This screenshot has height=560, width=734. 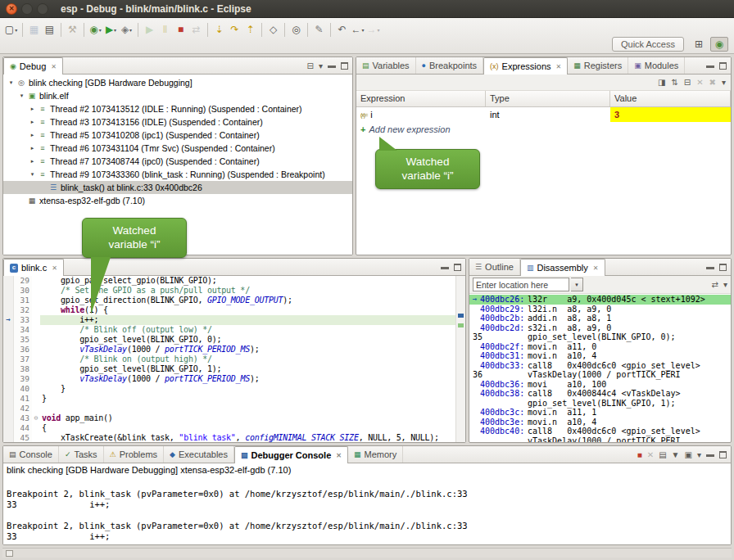 What do you see at coordinates (11, 9) in the screenshot?
I see `close-button: ✕` at bounding box center [11, 9].